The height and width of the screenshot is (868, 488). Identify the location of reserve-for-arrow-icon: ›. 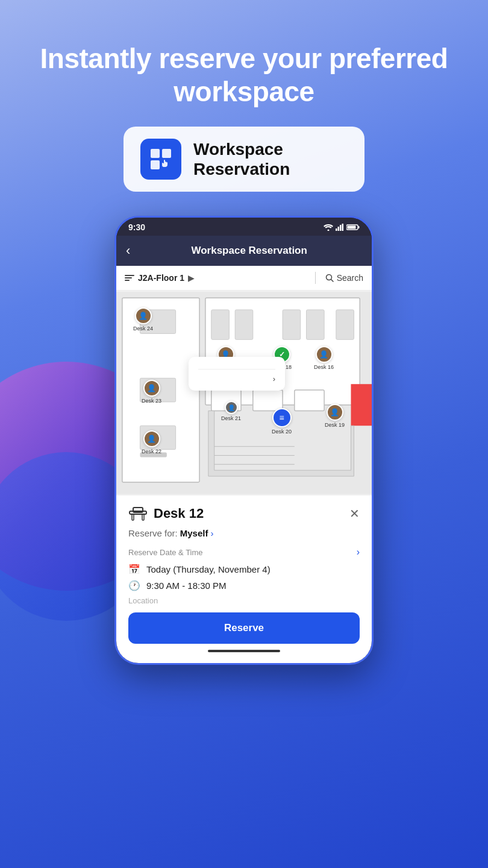
(212, 533).